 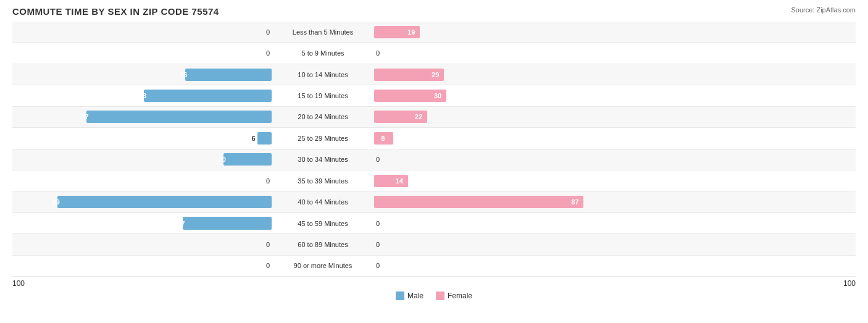 What do you see at coordinates (415, 296) in the screenshot?
I see `male-label: Male` at bounding box center [415, 296].